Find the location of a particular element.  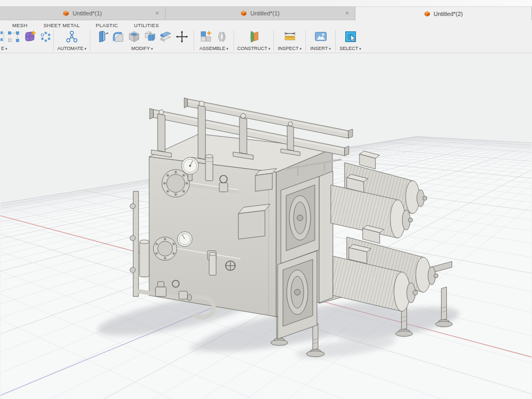

insert-group-label: INSERT▾ is located at coordinates (320, 48).